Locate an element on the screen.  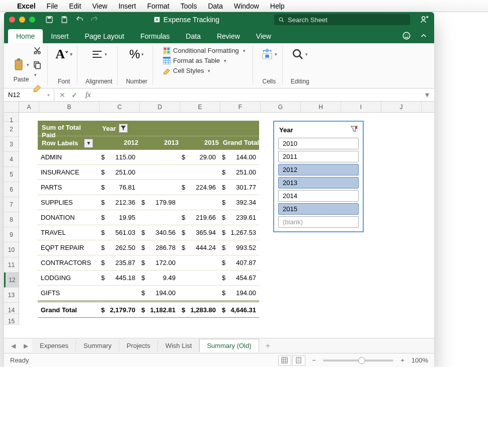
pivot-value: $4,646.31 is located at coordinates (239, 310).